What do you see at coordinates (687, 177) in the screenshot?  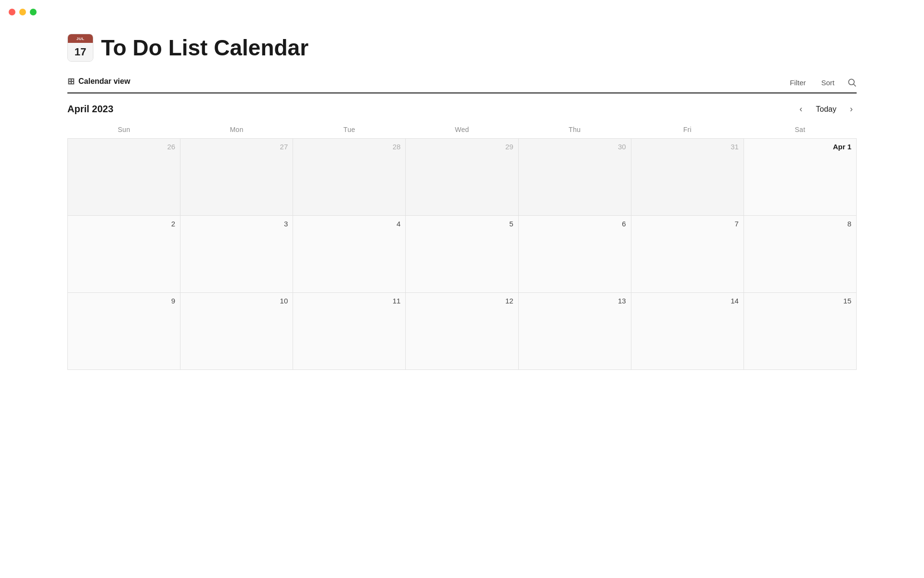 I see `calendar-cell: 31` at bounding box center [687, 177].